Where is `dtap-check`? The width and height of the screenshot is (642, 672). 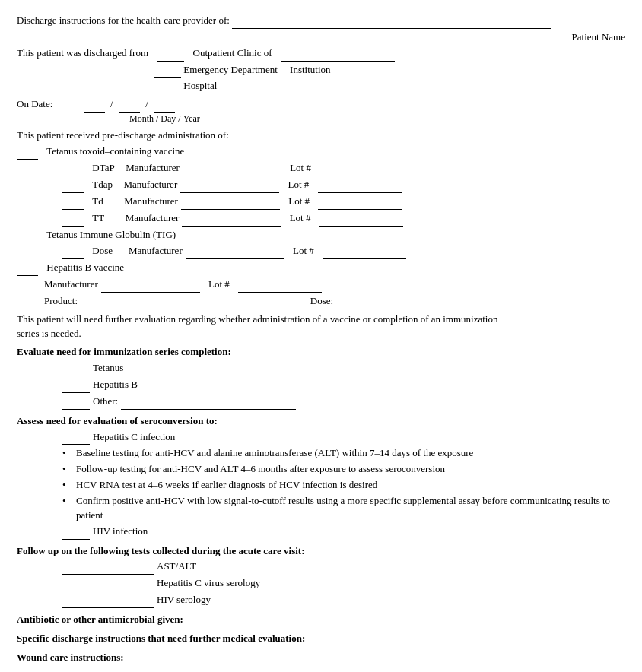 dtap-check is located at coordinates (73, 169).